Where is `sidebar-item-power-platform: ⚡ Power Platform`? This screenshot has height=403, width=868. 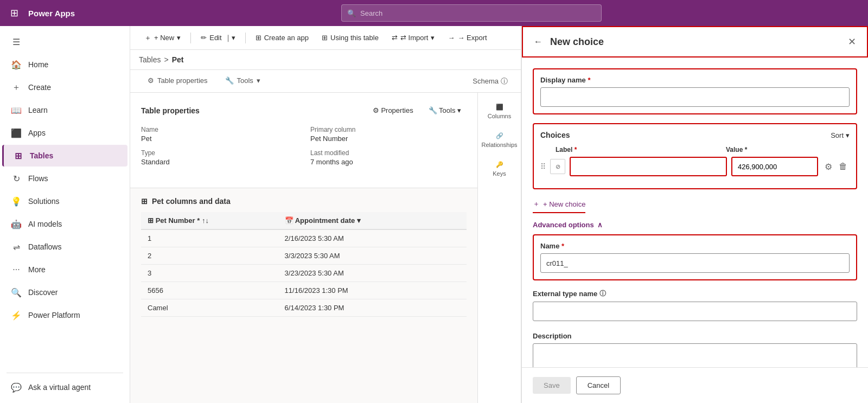 sidebar-item-power-platform: ⚡ Power Platform is located at coordinates (65, 315).